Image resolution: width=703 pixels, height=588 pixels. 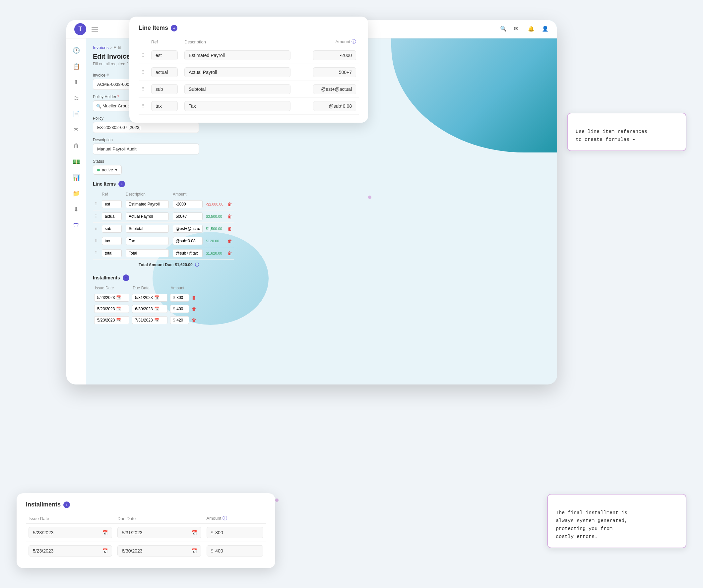 What do you see at coordinates (107, 170) in the screenshot?
I see `status-badge: active ▾` at bounding box center [107, 170].